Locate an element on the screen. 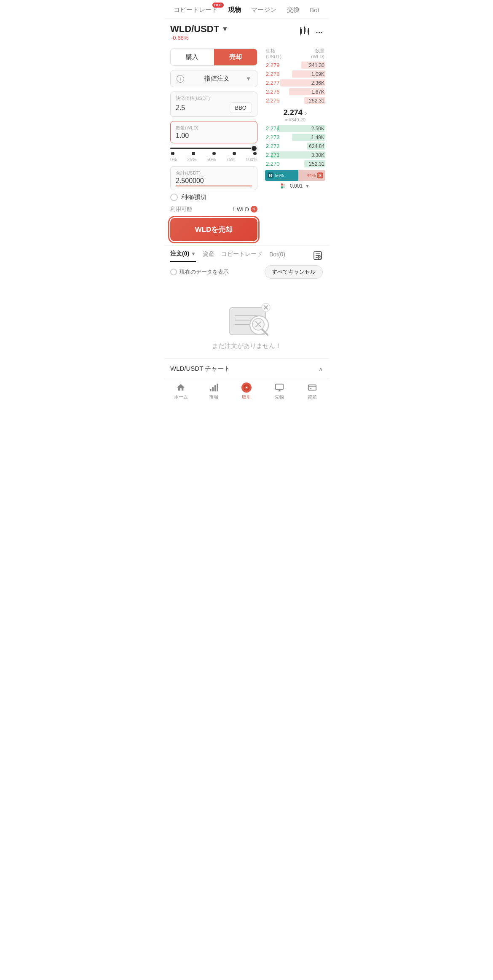 The height and width of the screenshot is (980, 493). ob-header: 価格 (USDT) 数量 (WLD) is located at coordinates (295, 53).